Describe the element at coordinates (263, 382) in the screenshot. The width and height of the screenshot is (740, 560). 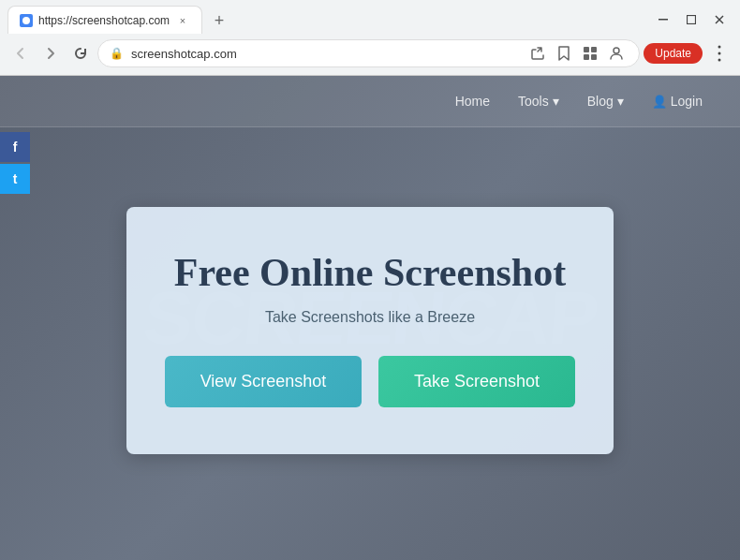
I see `view-screenshot-button: View Screenshot` at that location.